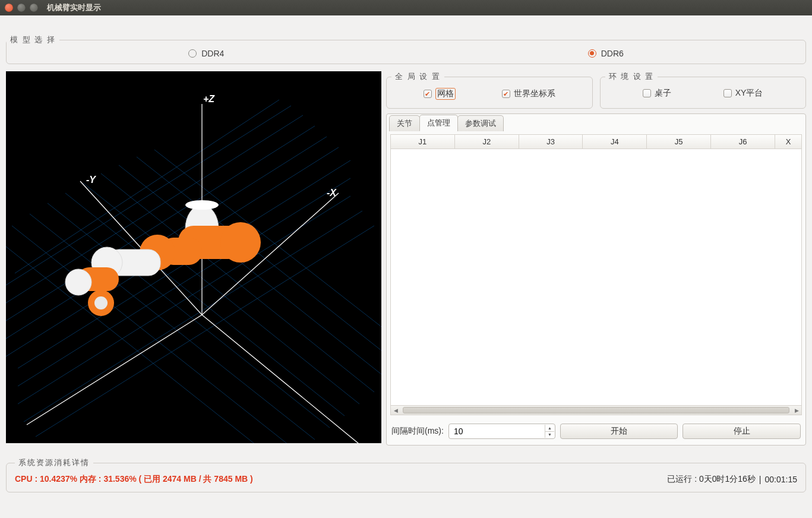  What do you see at coordinates (612, 53) in the screenshot?
I see `radio-label: DDR6` at bounding box center [612, 53].